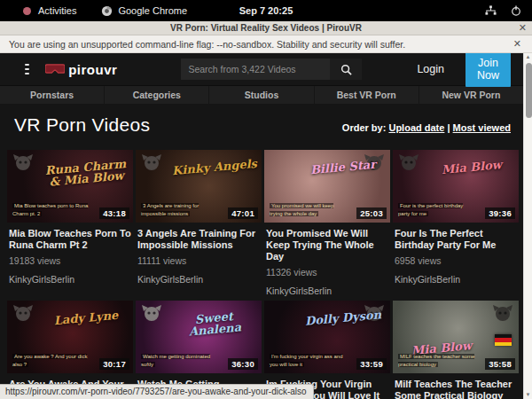 This screenshot has height=399, width=532. Describe the element at coordinates (82, 125) in the screenshot. I see `page-title: VR Porn Videos` at that location.